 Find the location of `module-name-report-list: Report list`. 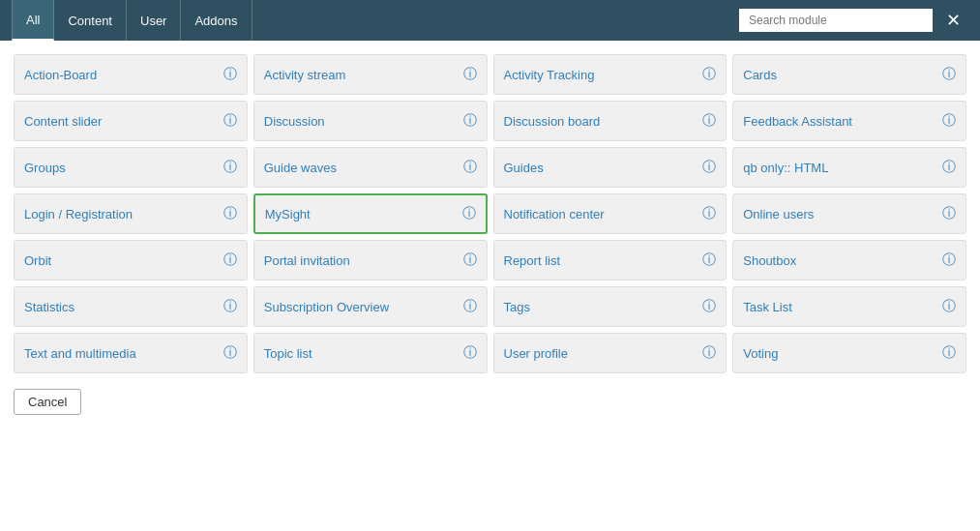

module-name-report-list: Report list is located at coordinates (601, 261).